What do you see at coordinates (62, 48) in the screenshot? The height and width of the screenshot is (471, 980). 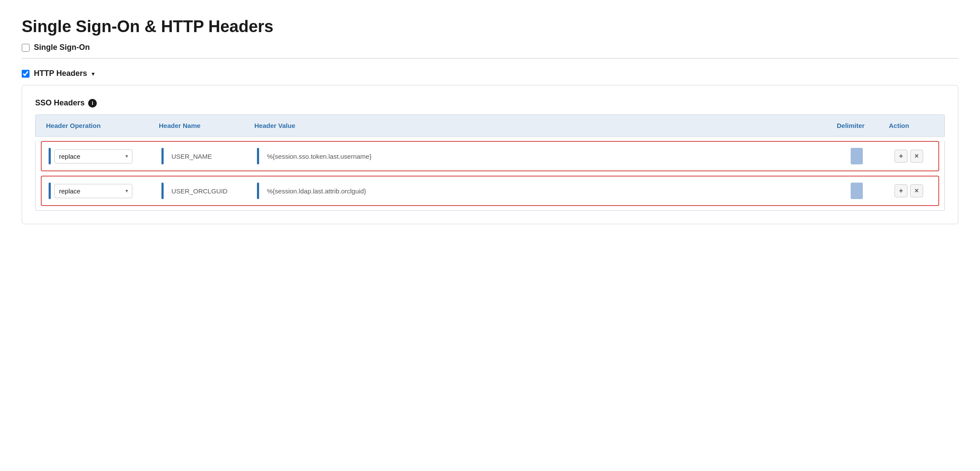 I see `sso-label: Single Sign-On` at bounding box center [62, 48].